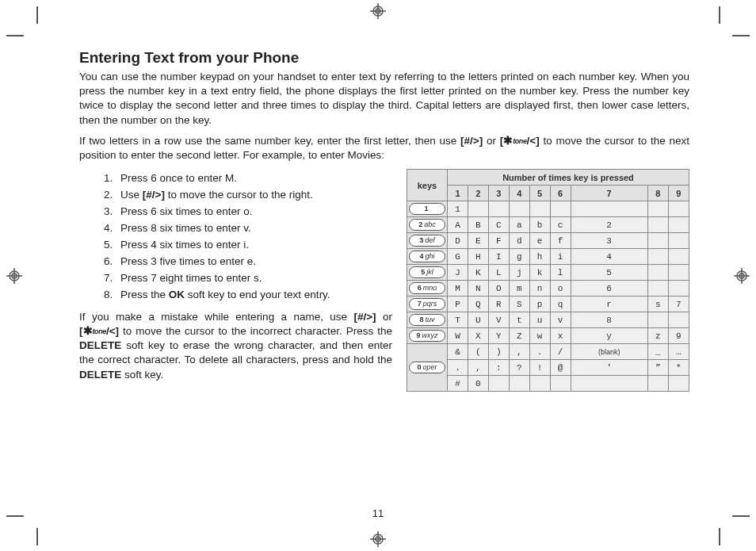  What do you see at coordinates (548, 320) in the screenshot?
I see `table-row: 8tuvTUVtuv8` at bounding box center [548, 320].